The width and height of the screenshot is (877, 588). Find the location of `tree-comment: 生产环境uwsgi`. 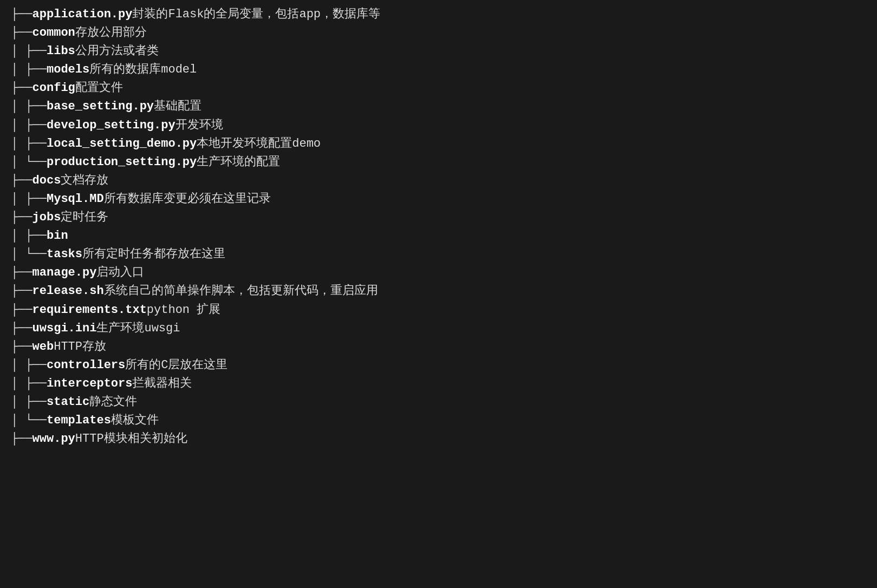

tree-comment: 生产环境uwsgi is located at coordinates (138, 329).